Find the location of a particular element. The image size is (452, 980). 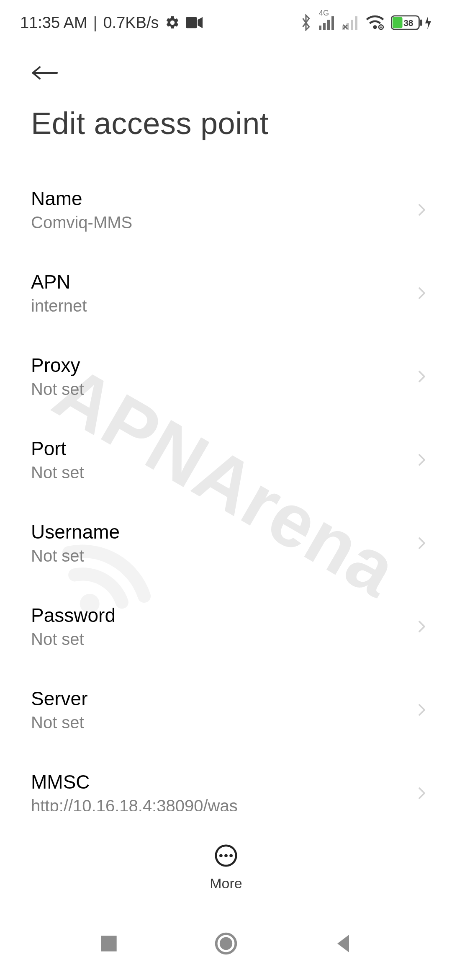

setting-password: Password Not set is located at coordinates (226, 627).